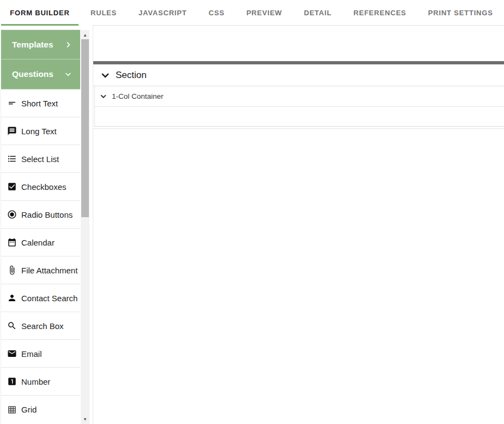  I want to click on palette-item-label: Short Text, so click(39, 104).